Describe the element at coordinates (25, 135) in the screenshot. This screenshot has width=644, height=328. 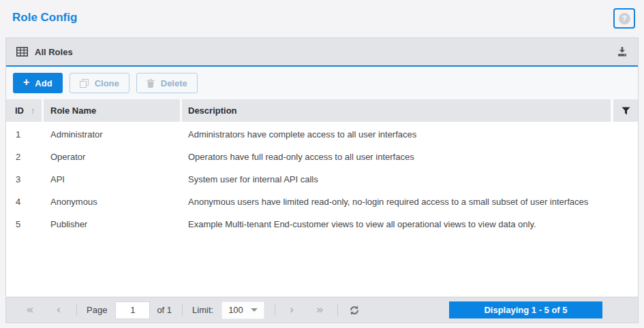
I see `cell-id: 1` at that location.